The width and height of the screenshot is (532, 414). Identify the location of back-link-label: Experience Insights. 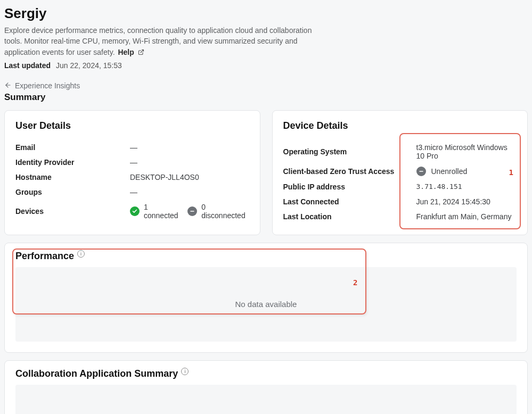
(47, 86).